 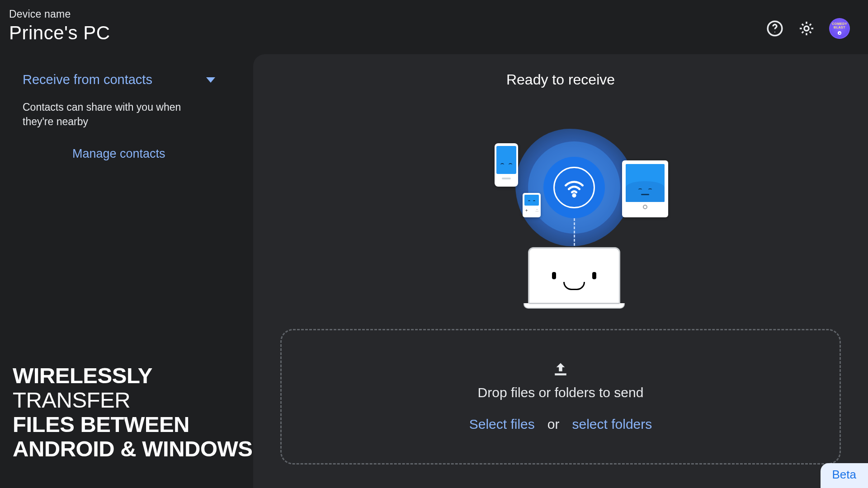 What do you see at coordinates (532, 205) in the screenshot?
I see `handheld-device-icon: +∴` at bounding box center [532, 205].